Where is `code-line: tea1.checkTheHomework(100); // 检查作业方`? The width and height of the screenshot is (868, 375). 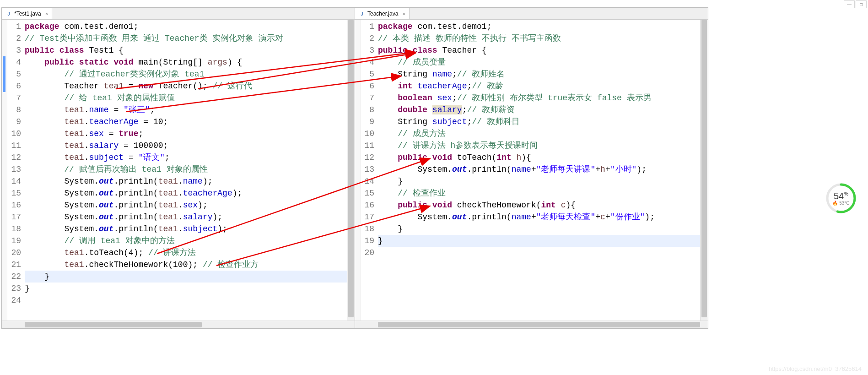
code-line: tea1.checkTheHomework(100); // 检查作业方 is located at coordinates (186, 265).